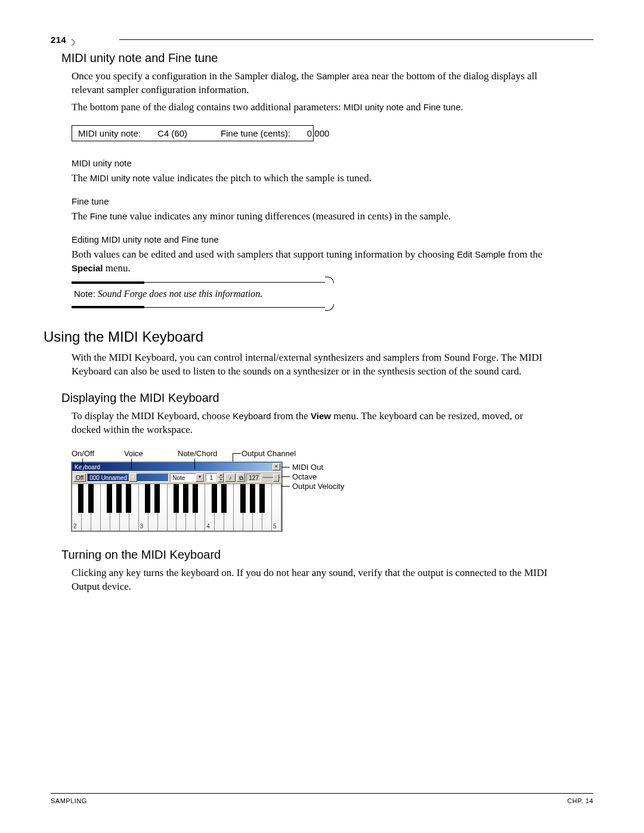 This screenshot has height=833, width=644. Describe the element at coordinates (321, 416) in the screenshot. I see `menu-view: View` at that location.